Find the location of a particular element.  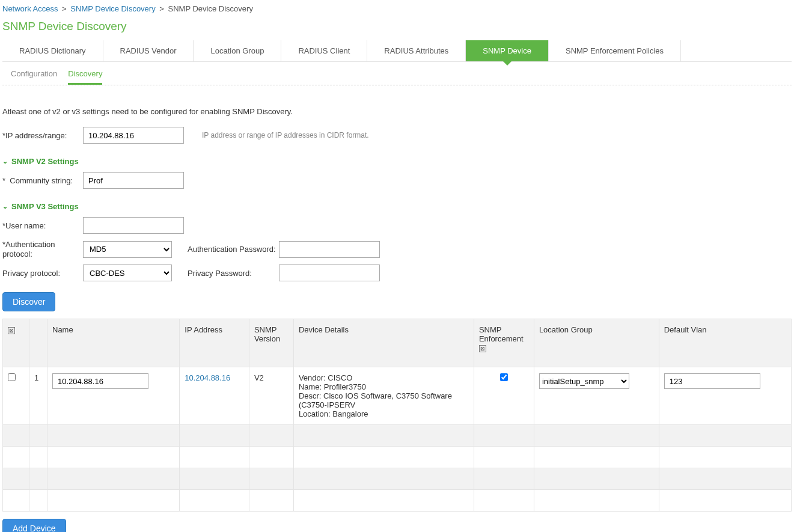

chevron-down-icon-2: ⌄ is located at coordinates (5, 207).